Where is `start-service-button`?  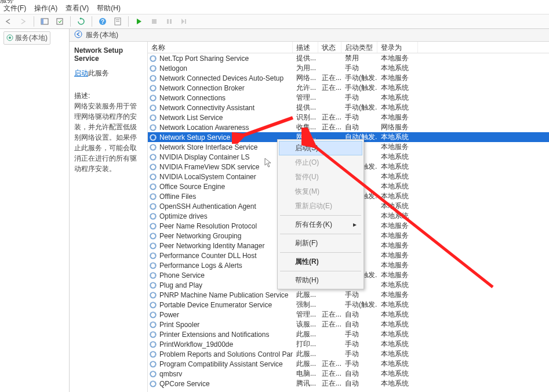
start-service-button is located at coordinates (139, 21).